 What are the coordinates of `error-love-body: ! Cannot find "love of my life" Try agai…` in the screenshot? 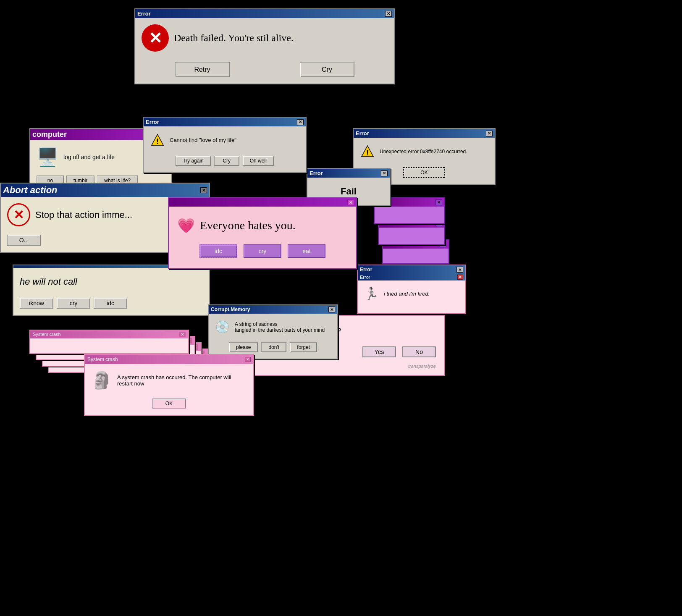 It's located at (225, 149).